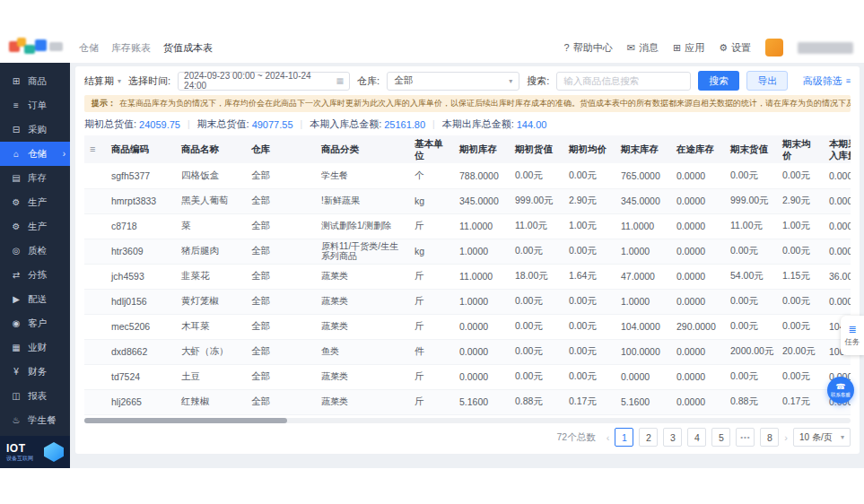 Image resolution: width=864 pixels, height=504 pixels. Describe the element at coordinates (696, 438) in the screenshot. I see `page-button: 4` at that location.